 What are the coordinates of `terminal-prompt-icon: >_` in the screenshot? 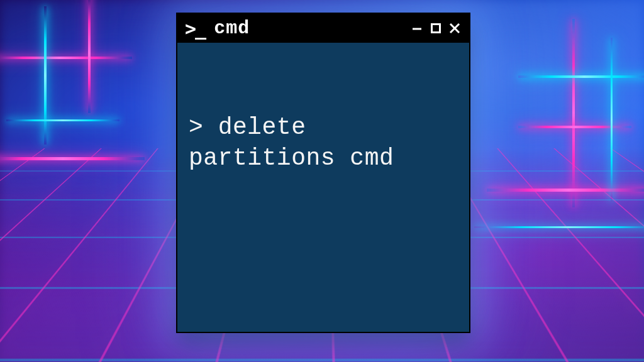 It's located at (195, 29).